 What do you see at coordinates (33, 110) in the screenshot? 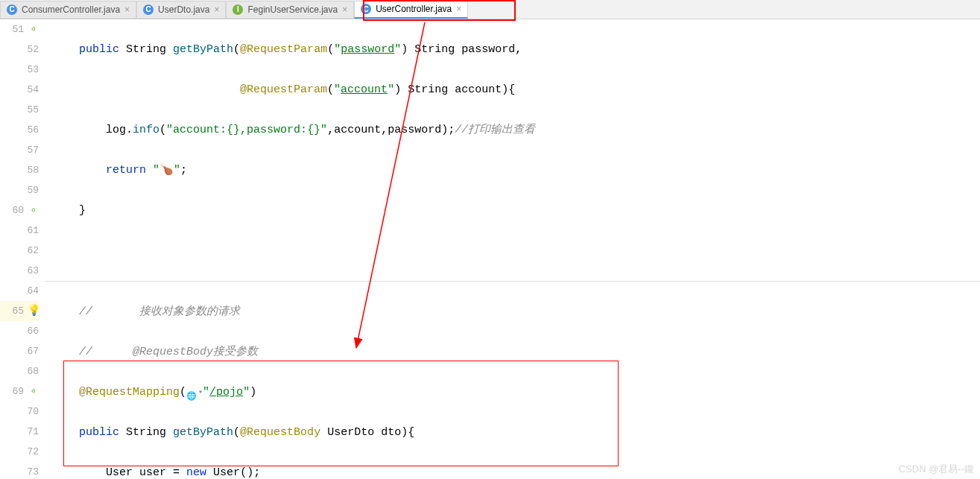
I see `line-number: 55` at bounding box center [33, 110].